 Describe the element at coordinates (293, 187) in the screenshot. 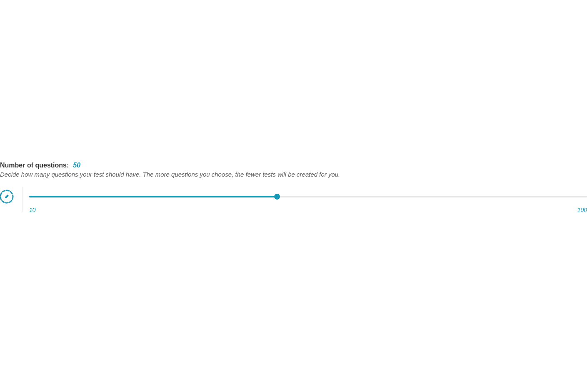

I see `questions-config-section: Number of questions: 50 Decide how many …` at that location.